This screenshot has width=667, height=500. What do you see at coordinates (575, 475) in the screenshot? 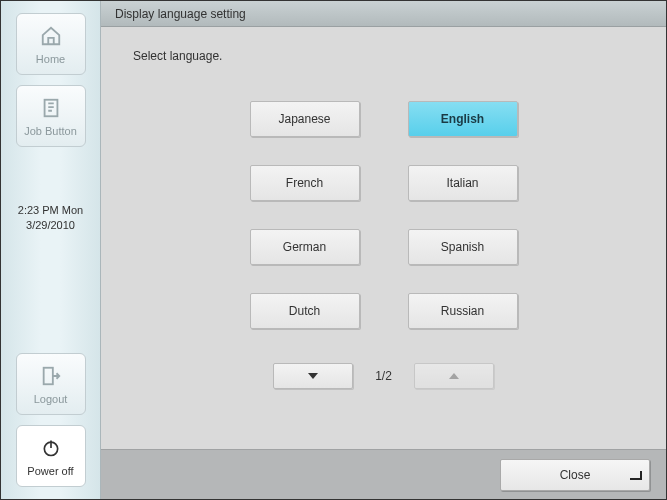
I see `close-button: Close` at bounding box center [575, 475].